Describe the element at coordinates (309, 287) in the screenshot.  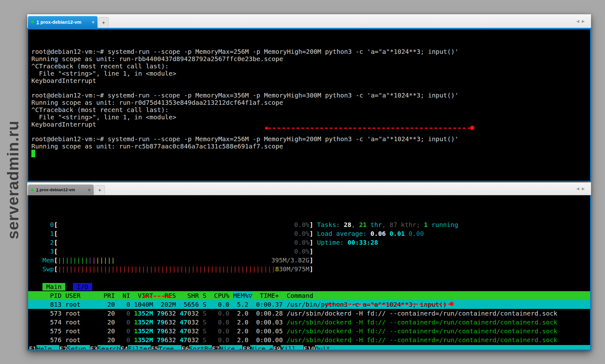
I see `terminal-line: Main I/O` at that location.